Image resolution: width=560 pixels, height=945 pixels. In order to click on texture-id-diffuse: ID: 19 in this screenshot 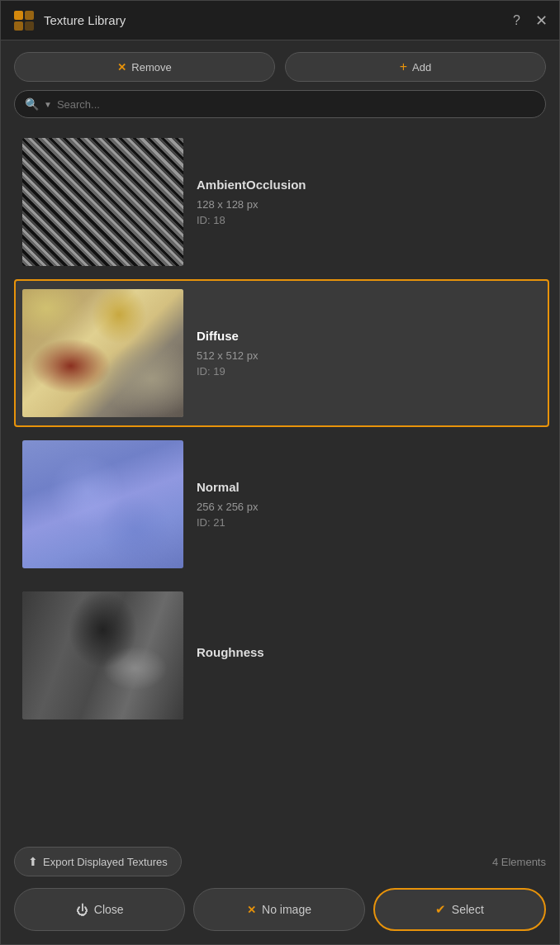, I will do `click(368, 372)`.